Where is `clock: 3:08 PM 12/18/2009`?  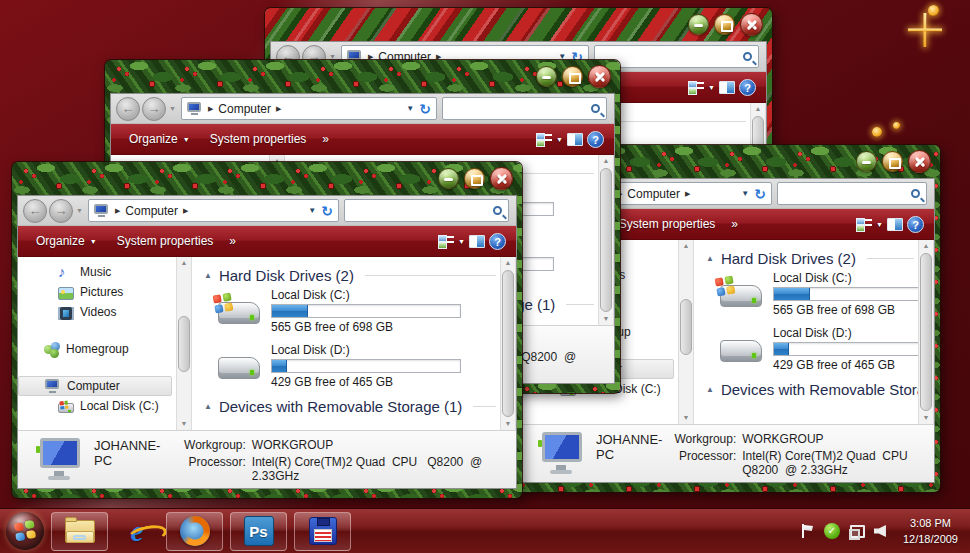 clock: 3:08 PM 12/18/2009 is located at coordinates (930, 532).